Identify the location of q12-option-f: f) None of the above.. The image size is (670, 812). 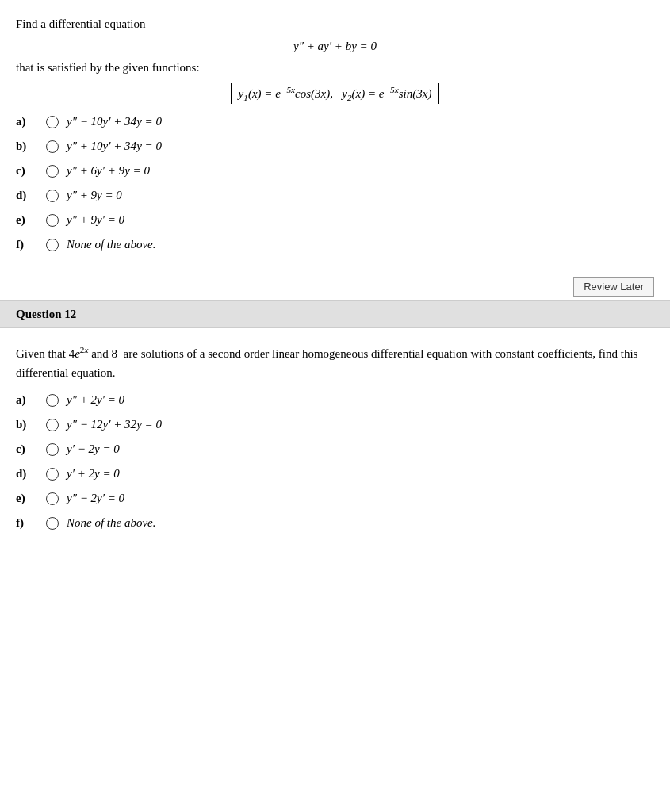
(335, 523).